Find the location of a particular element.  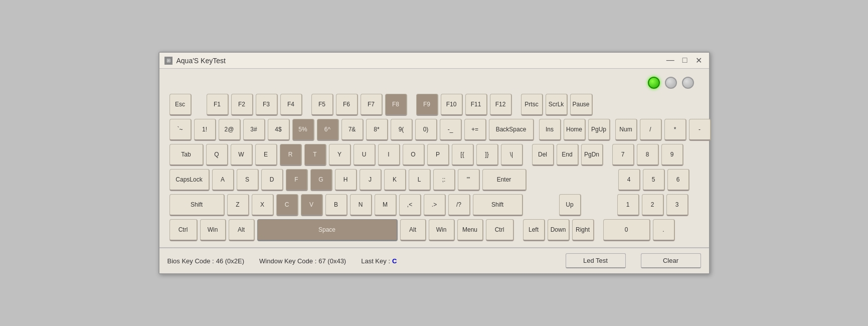

key-ins: Ins is located at coordinates (550, 130).